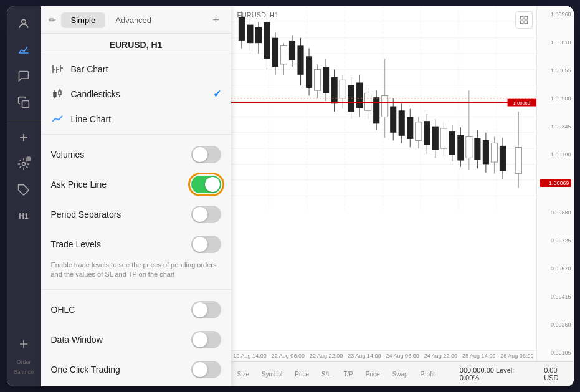 The image size is (580, 392). I want to click on chart-type-line: Line Chart, so click(136, 119).